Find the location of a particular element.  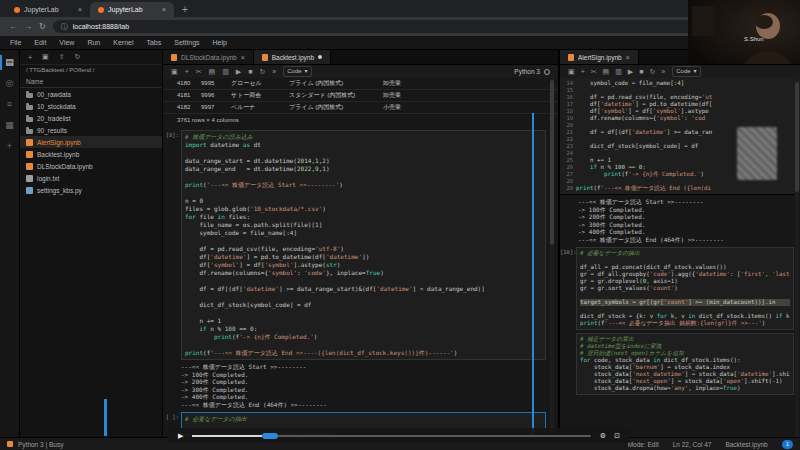

play-icon: ▶ is located at coordinates (180, 436).